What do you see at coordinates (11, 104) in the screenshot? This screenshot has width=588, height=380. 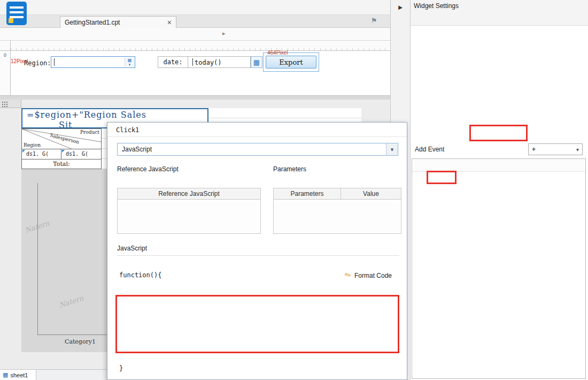 I see `select-all-corner` at bounding box center [11, 104].